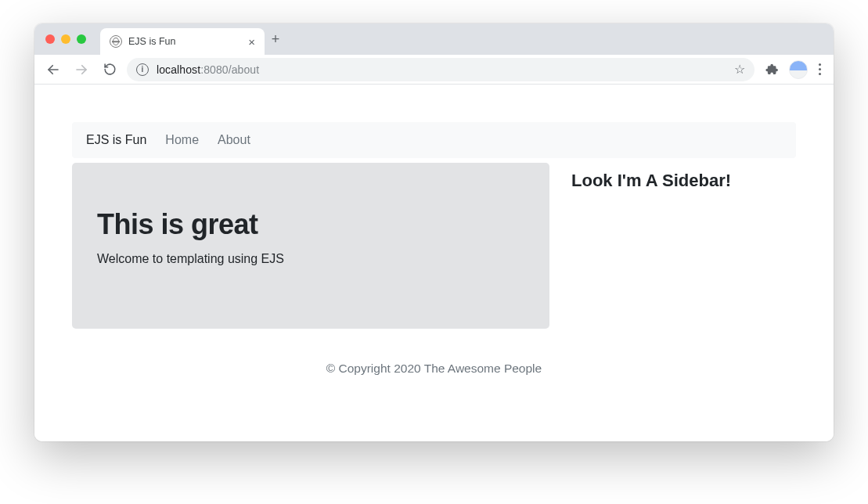 This screenshot has height=504, width=868. What do you see at coordinates (252, 42) in the screenshot?
I see `close-tab-icon: ×` at bounding box center [252, 42].